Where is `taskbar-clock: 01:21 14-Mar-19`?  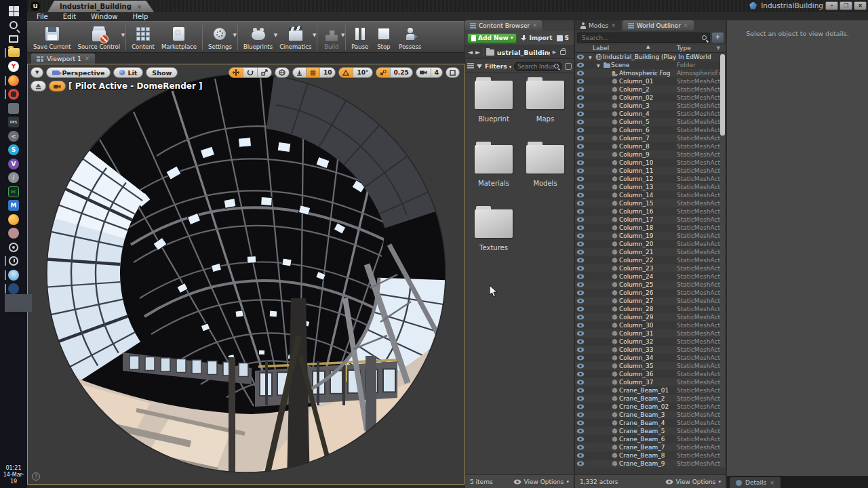 taskbar-clock: 01:21 14-Mar-19 is located at coordinates (14, 475).